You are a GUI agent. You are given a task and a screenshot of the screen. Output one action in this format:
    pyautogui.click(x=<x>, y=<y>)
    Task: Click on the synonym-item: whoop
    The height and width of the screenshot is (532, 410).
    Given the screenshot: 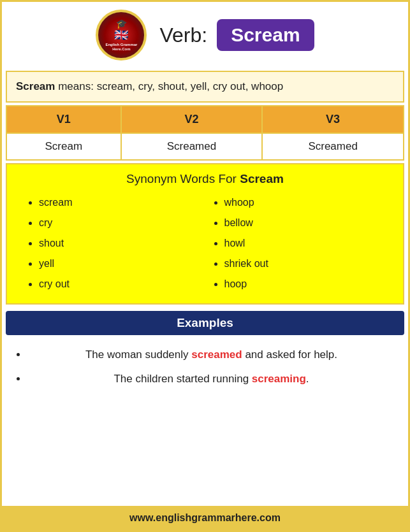 What is the action you would take?
    pyautogui.click(x=307, y=203)
    